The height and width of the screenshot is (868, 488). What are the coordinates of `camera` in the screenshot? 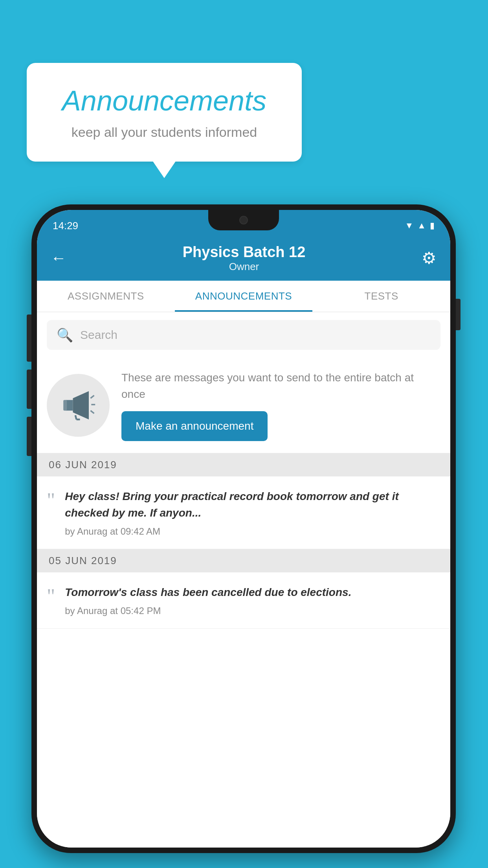 It's located at (244, 220).